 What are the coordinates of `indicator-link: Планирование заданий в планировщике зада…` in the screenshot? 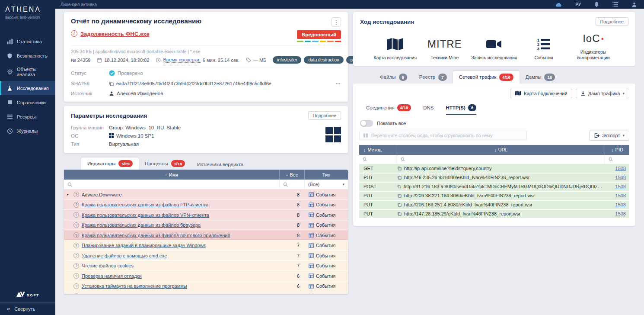 It's located at (143, 245).